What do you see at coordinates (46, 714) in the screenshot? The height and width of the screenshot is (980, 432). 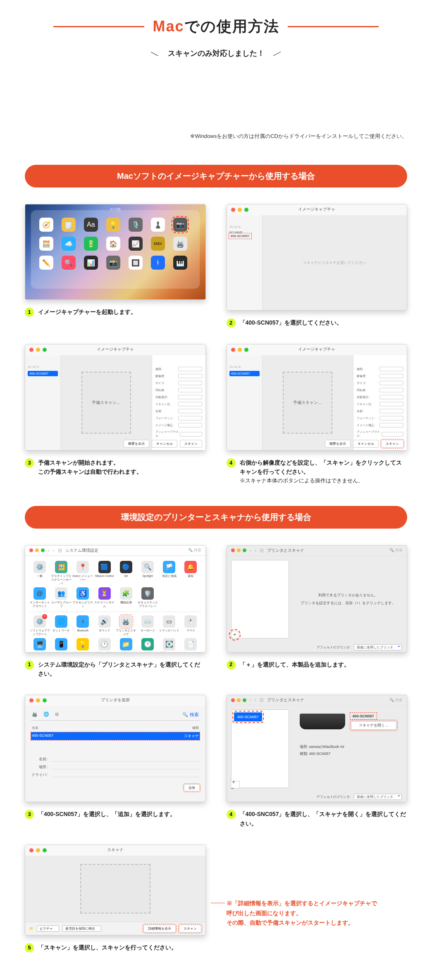 I see `tab-ip-icon: 🌐` at bounding box center [46, 714].